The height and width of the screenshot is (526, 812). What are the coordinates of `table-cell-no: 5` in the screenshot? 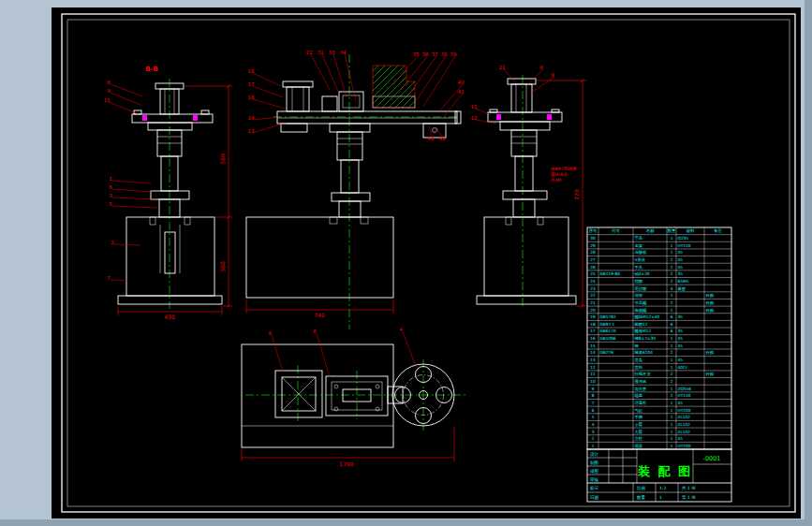 It's located at (594, 417).